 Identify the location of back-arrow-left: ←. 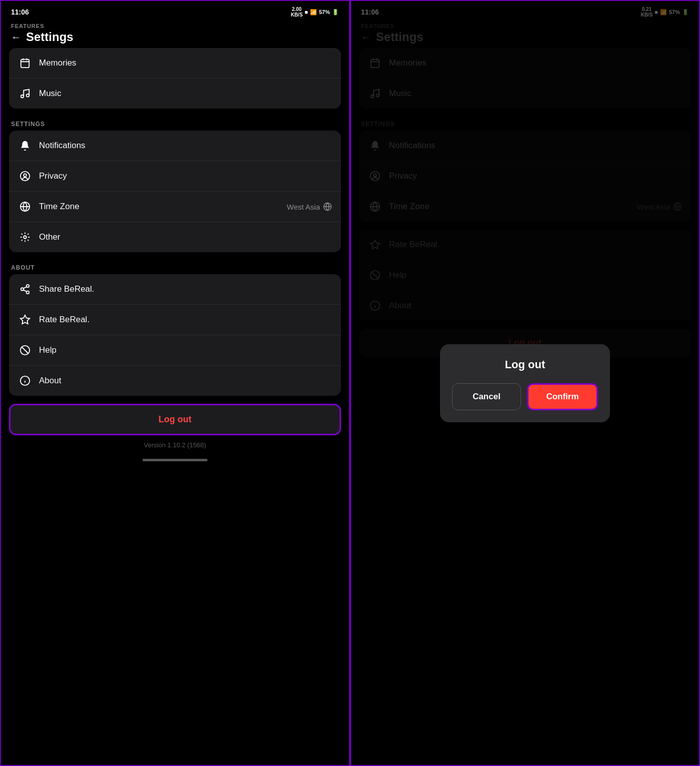
(16, 37).